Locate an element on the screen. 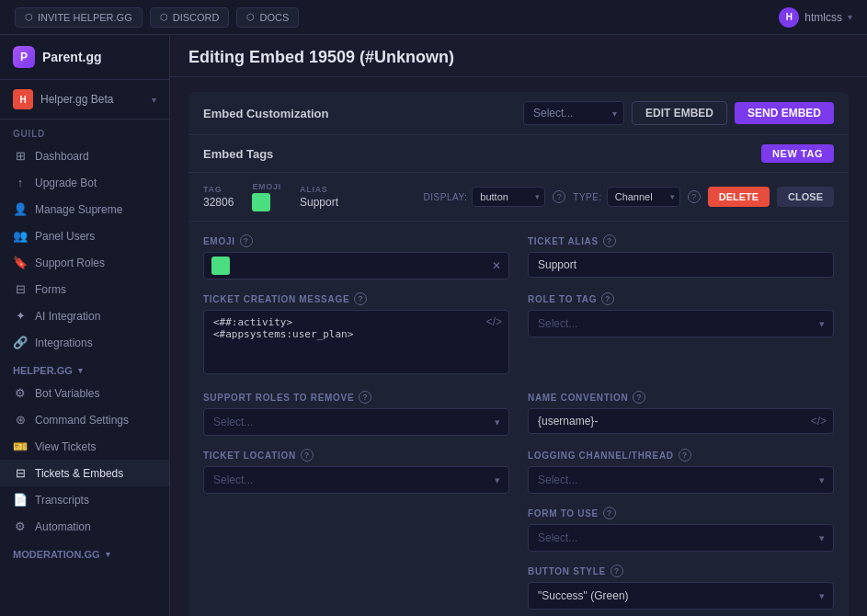  display-help-icon: ? is located at coordinates (559, 197).